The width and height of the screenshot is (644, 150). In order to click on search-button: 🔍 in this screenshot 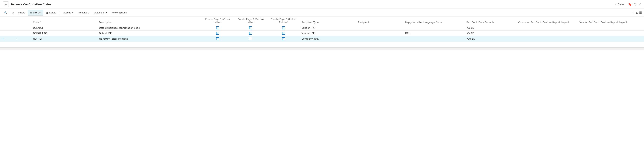, I will do `click(6, 13)`.